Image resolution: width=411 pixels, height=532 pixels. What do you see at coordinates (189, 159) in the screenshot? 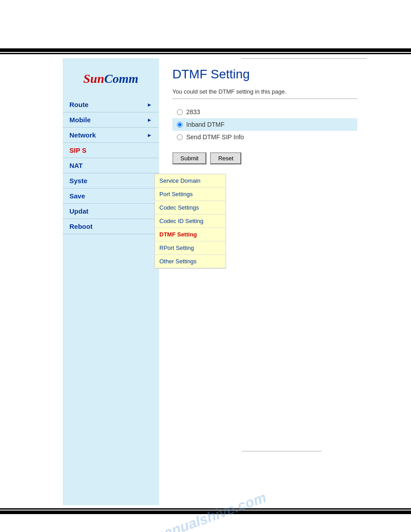
I see `submit-button: Submit` at bounding box center [189, 159].